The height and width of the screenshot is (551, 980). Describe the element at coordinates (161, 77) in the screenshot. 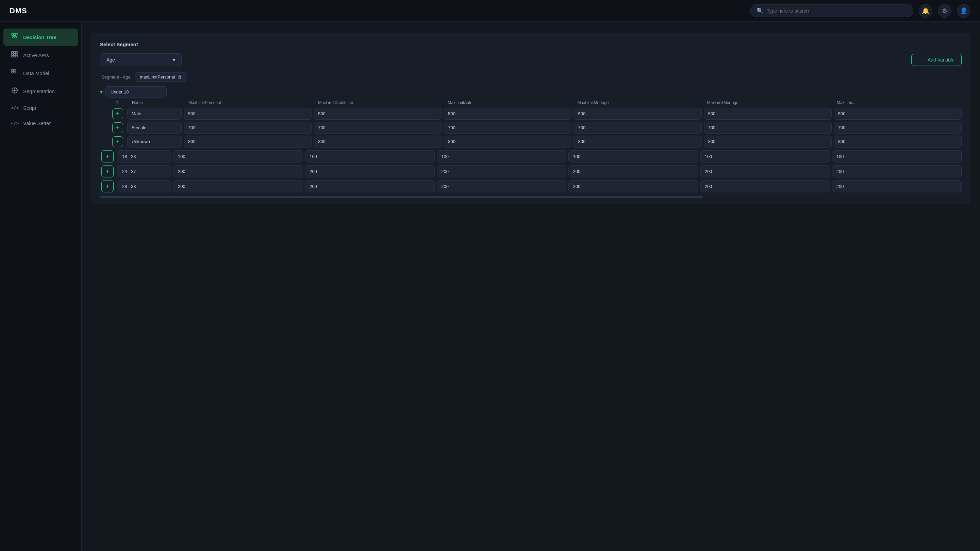

I see `variable-tag: maxLimitPersonal 🗑` at that location.